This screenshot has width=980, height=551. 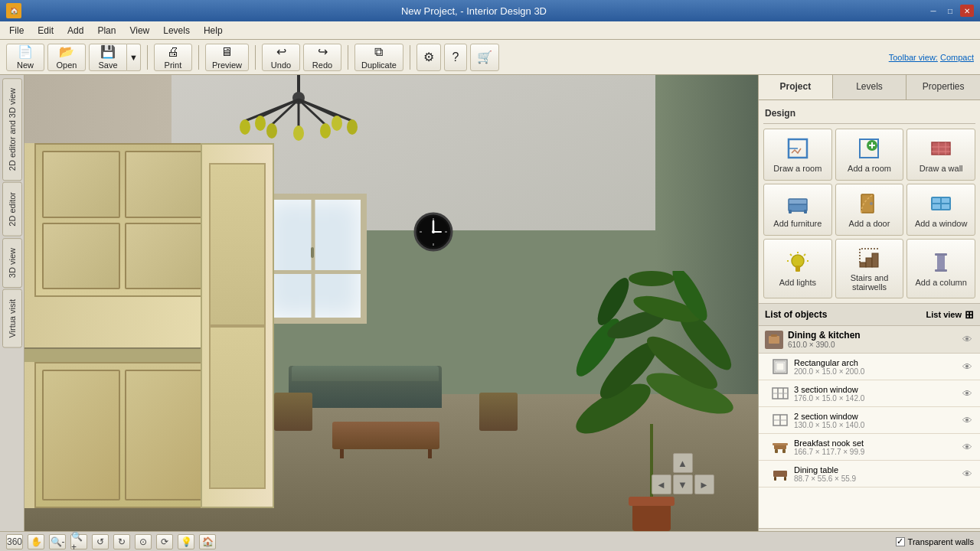 What do you see at coordinates (15, 542) in the screenshot?
I see `vr-button: 360` at bounding box center [15, 542].